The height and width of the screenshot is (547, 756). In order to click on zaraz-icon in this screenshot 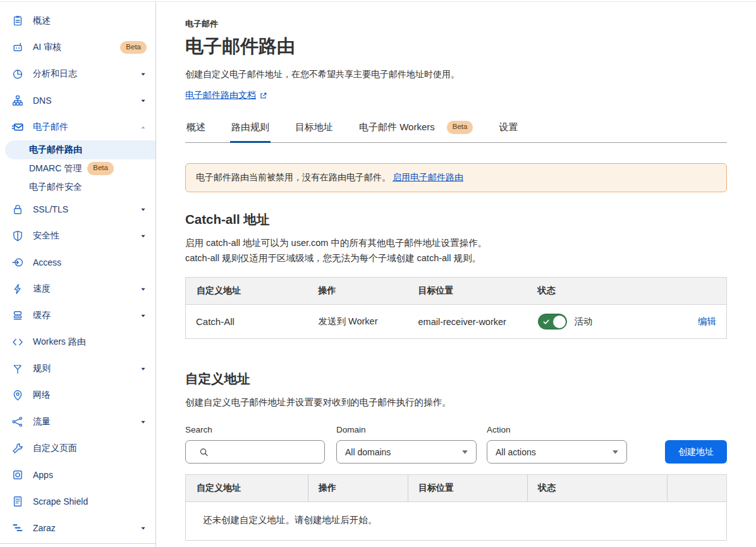, I will do `click(18, 528)`.